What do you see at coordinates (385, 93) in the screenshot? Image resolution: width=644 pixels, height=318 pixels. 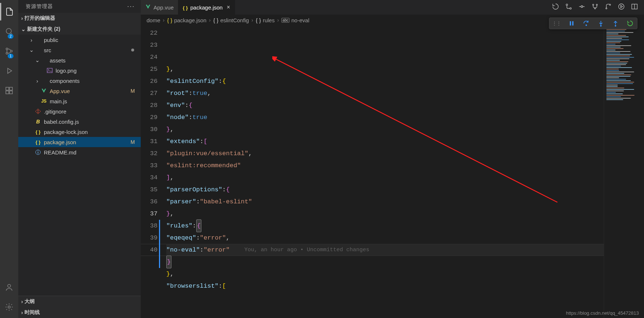 I see `code-line: "root": true,` at bounding box center [385, 93].